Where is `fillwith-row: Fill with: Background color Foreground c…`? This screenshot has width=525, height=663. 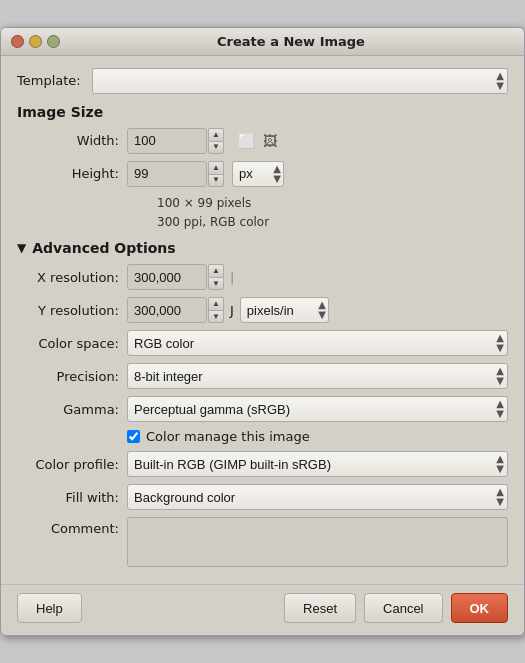 fillwith-row: Fill with: Background color Foreground c… is located at coordinates (262, 497).